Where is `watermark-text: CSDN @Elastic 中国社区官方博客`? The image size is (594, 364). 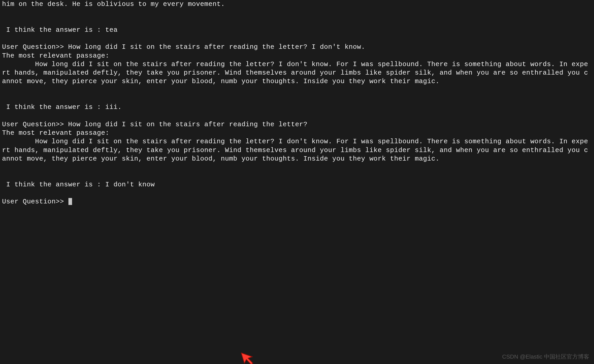 watermark-text: CSDN @Elastic 中国社区官方博客 is located at coordinates (546, 357).